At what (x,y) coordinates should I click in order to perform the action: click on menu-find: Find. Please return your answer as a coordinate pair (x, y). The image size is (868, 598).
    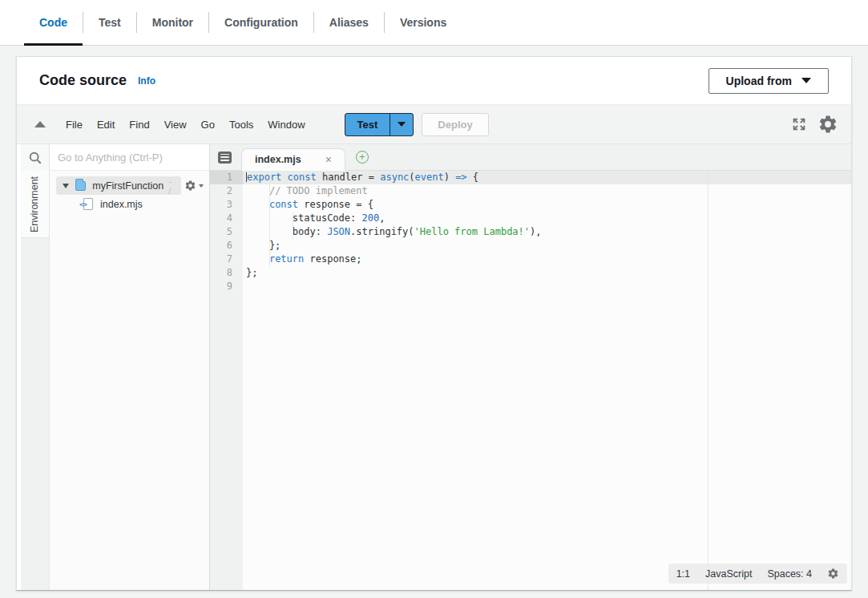
    Looking at the image, I should click on (139, 125).